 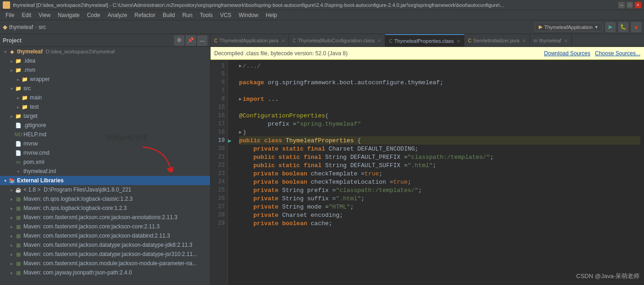 I want to click on line-num-7: 7, so click(x=219, y=91).